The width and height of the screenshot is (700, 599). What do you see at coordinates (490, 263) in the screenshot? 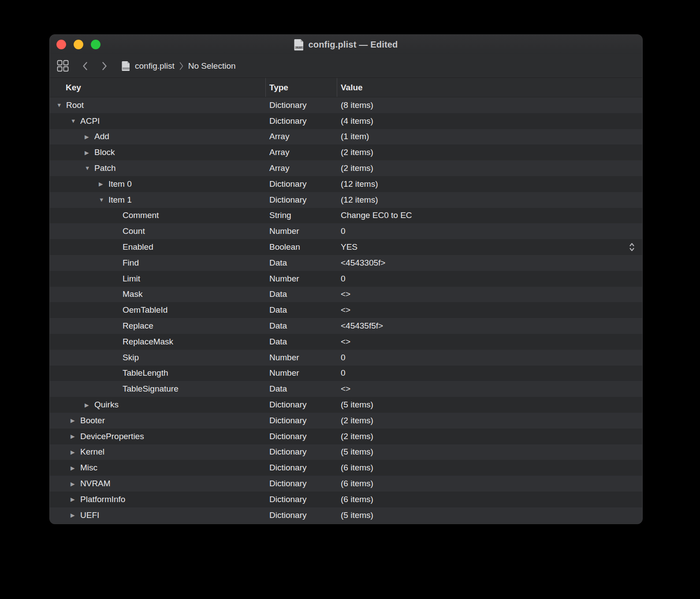
I see `value-cell: <4543305f>` at bounding box center [490, 263].